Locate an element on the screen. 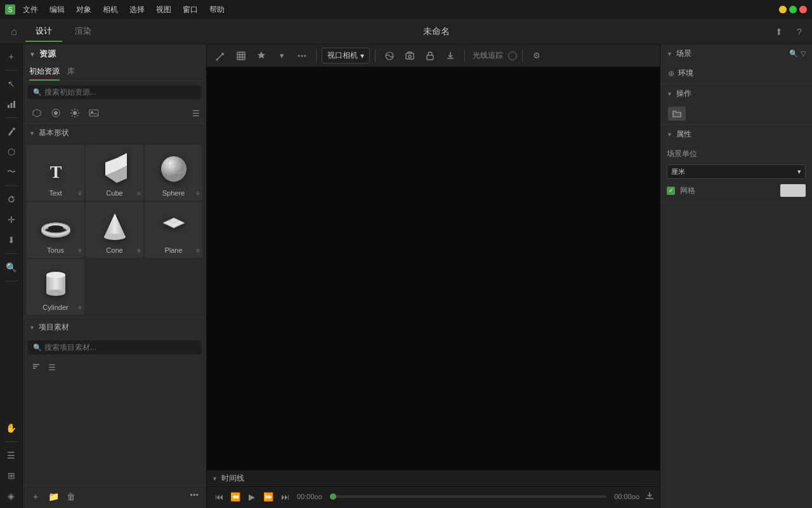 The width and height of the screenshot is (812, 508). shape-sphere-options: ≡ is located at coordinates (198, 193).